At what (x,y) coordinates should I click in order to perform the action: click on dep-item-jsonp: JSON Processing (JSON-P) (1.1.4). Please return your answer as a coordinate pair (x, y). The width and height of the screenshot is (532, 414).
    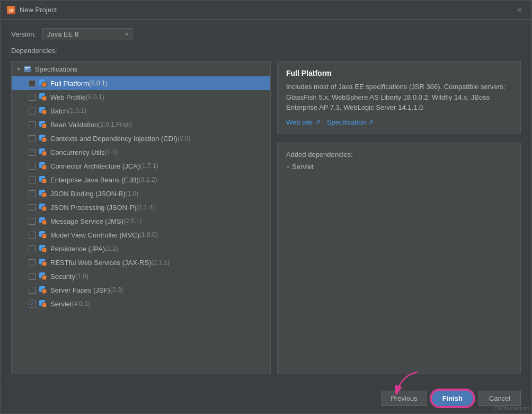
    Looking at the image, I should click on (141, 207).